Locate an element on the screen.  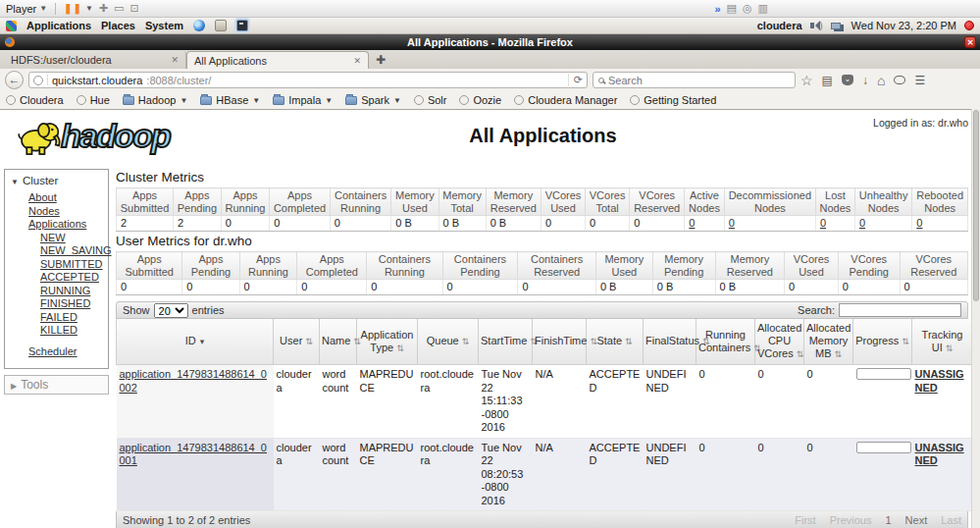
col-header-progress: Progress⇅ is located at coordinates (883, 342).